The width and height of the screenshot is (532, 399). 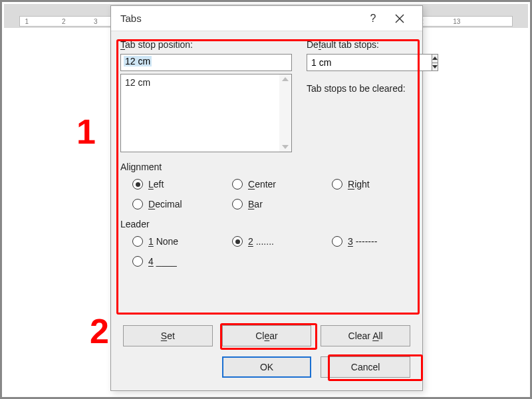 What do you see at coordinates (285, 147) in the screenshot?
I see `scroll-down-icon` at bounding box center [285, 147].